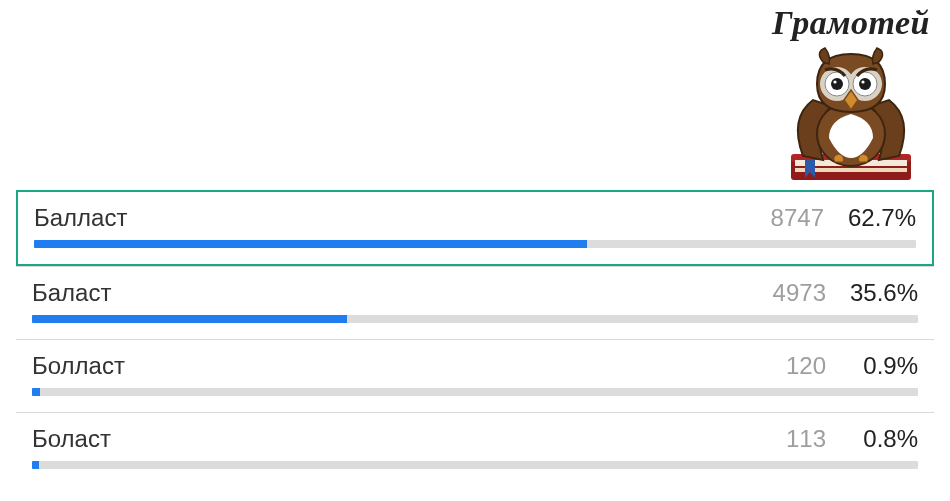 The image size is (950, 501). What do you see at coordinates (878, 439) in the screenshot?
I see `option-percent: 0.8%` at bounding box center [878, 439].